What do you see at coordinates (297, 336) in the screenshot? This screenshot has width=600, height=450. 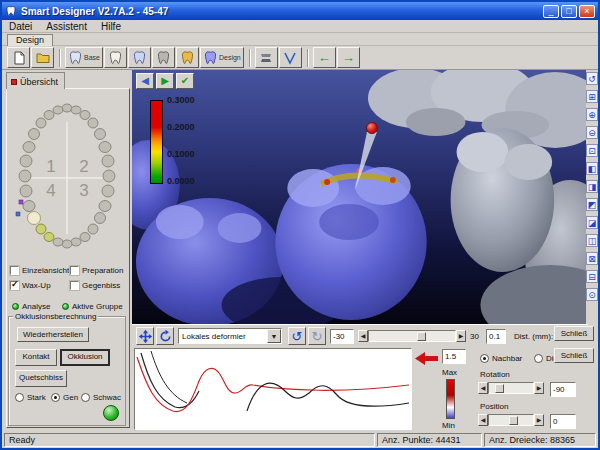 I see `undo-button: ↺` at bounding box center [297, 336].